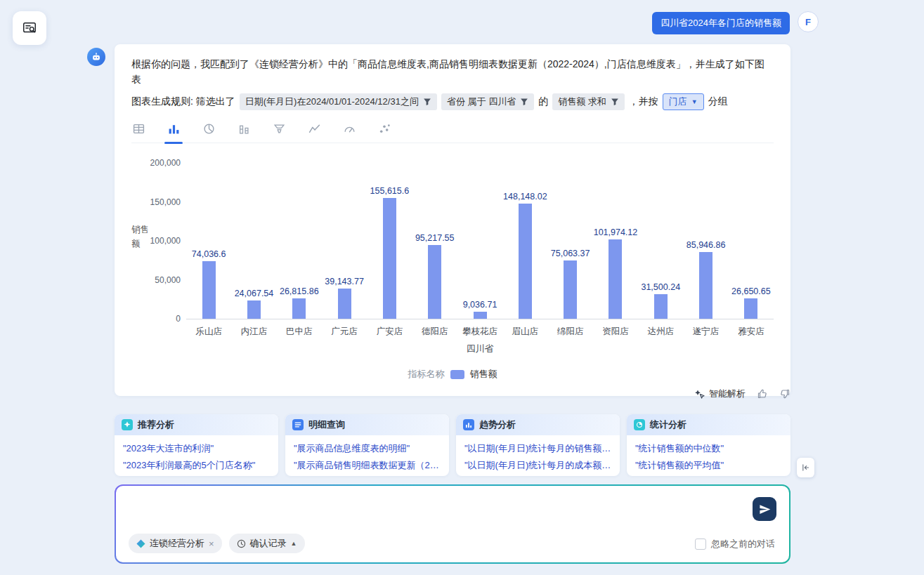 This screenshot has height=575, width=924. Describe the element at coordinates (543, 102) in the screenshot. I see `rule-of-text: 的` at that location.